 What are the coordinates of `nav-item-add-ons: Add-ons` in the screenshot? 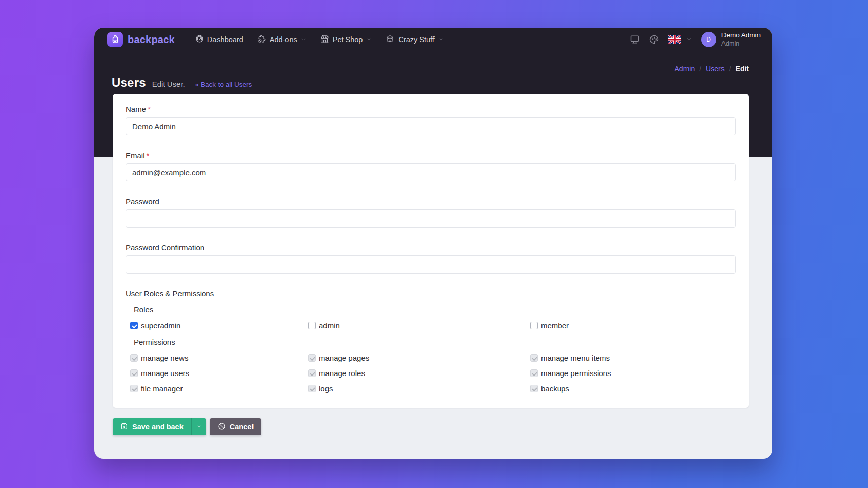 It's located at (282, 40).